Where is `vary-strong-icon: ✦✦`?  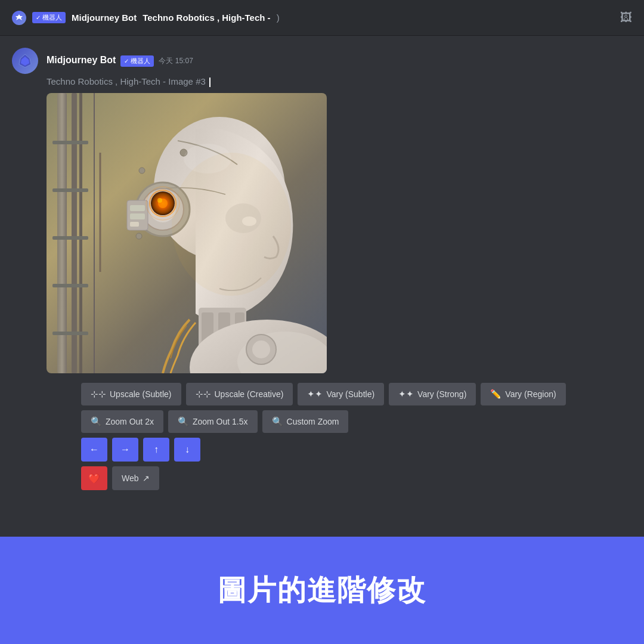
vary-strong-icon: ✦✦ is located at coordinates (406, 394).